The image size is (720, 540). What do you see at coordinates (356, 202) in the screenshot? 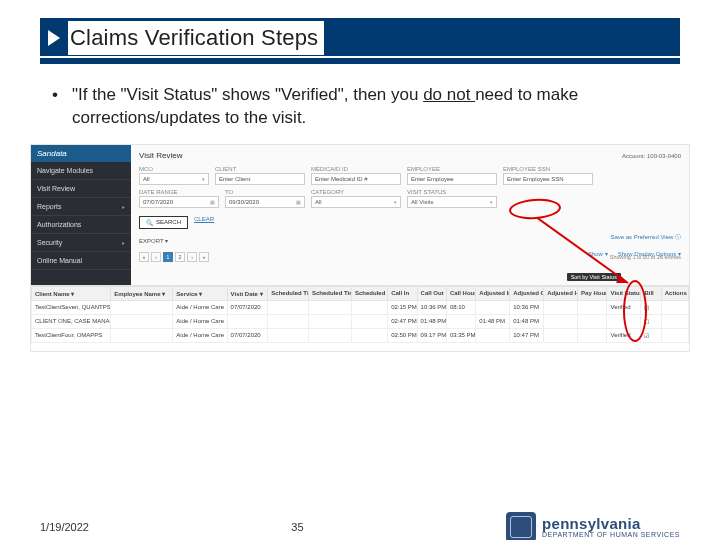
I see `category-select: All▾` at bounding box center [356, 202].